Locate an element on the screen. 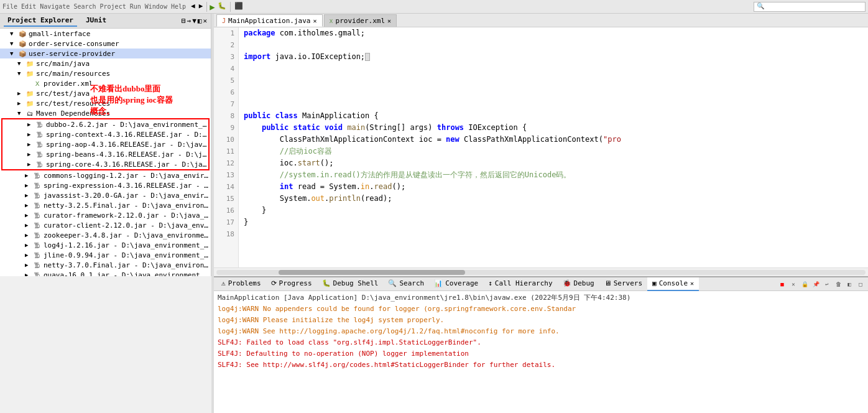 The width and height of the screenshot is (868, 413). tab-problems: ⚠ Problems is located at coordinates (241, 284).